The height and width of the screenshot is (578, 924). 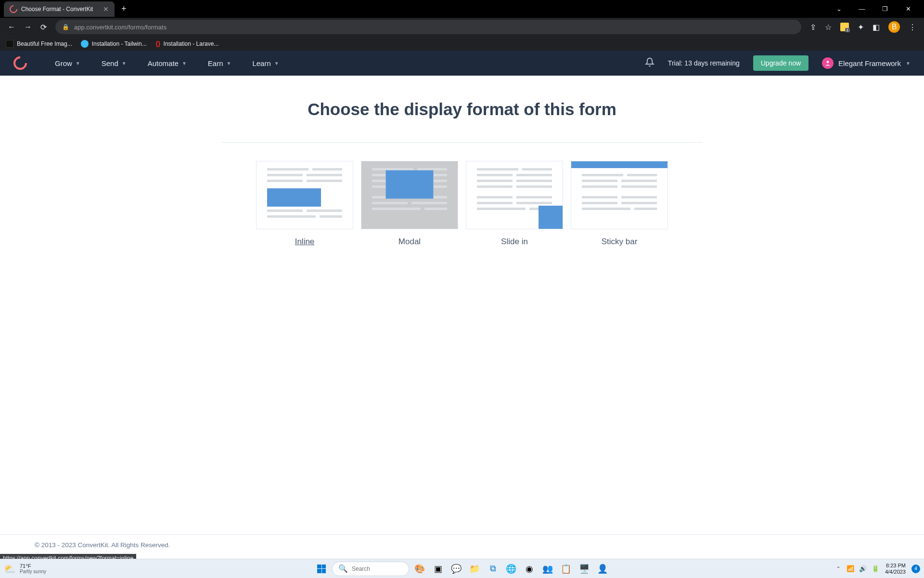 I want to click on reload-button: ⟳, so click(x=43, y=27).